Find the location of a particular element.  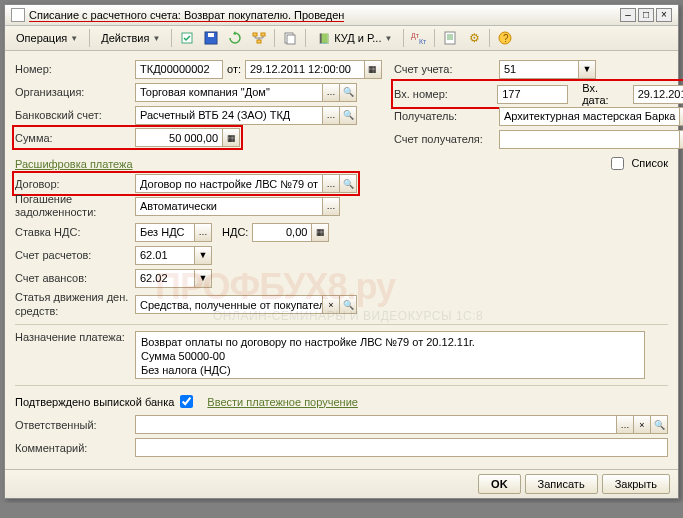

toolbar-copy-icon is located at coordinates (290, 38).